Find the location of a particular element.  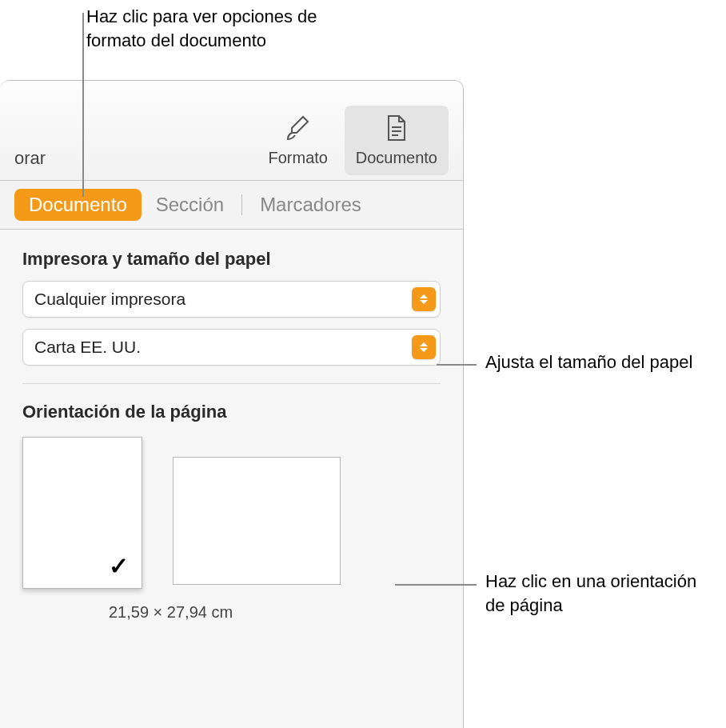

tab-markers: Marcadores is located at coordinates (310, 205).